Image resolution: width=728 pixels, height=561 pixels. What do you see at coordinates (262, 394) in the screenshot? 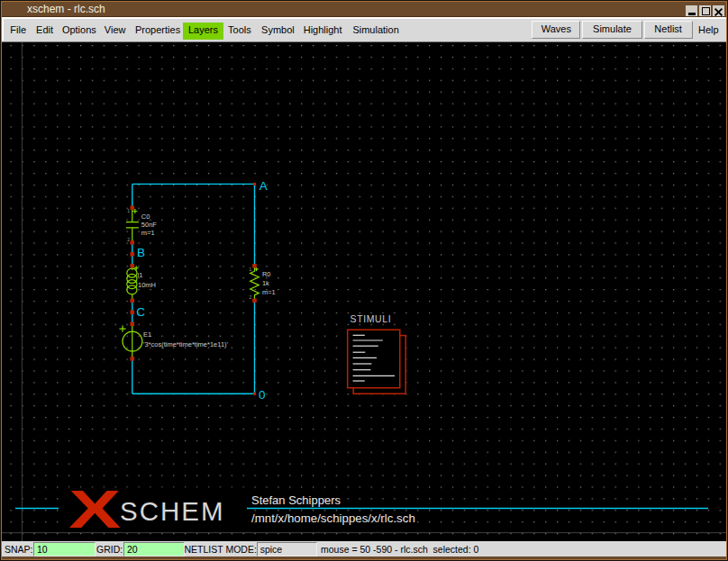
I see `svg-text: 0` at bounding box center [262, 394].